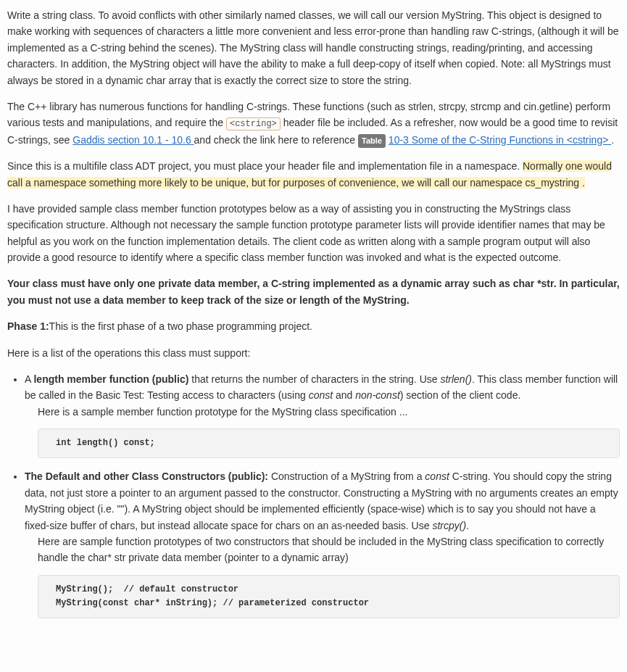 The height and width of the screenshot is (672, 627). I want to click on nonconst-italic: non-const, so click(377, 395).